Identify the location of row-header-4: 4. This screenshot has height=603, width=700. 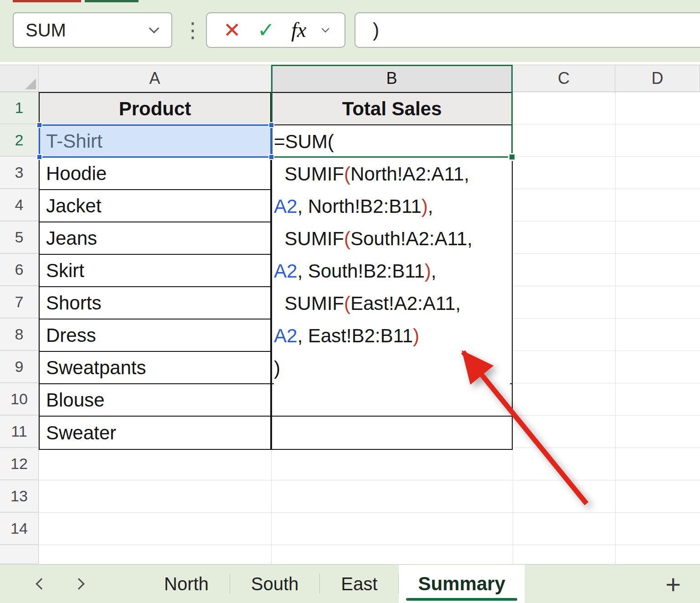
(19, 205).